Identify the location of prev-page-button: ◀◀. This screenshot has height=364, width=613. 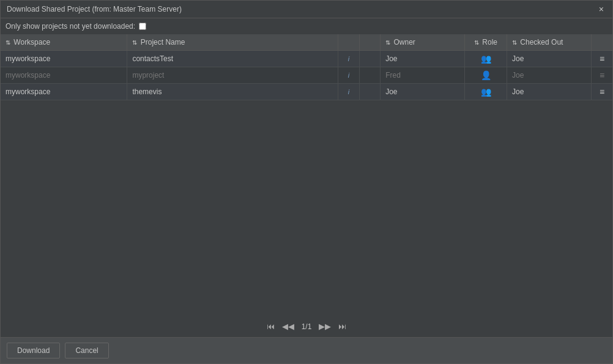
(288, 327).